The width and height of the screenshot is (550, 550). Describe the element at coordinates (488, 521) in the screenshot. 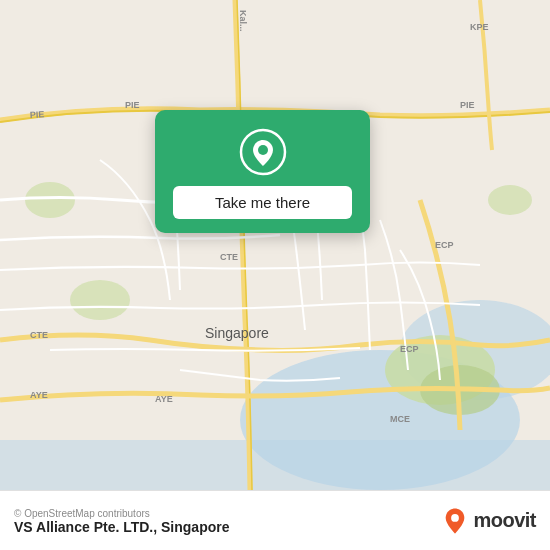

I see `moovit-logo: moovit` at that location.